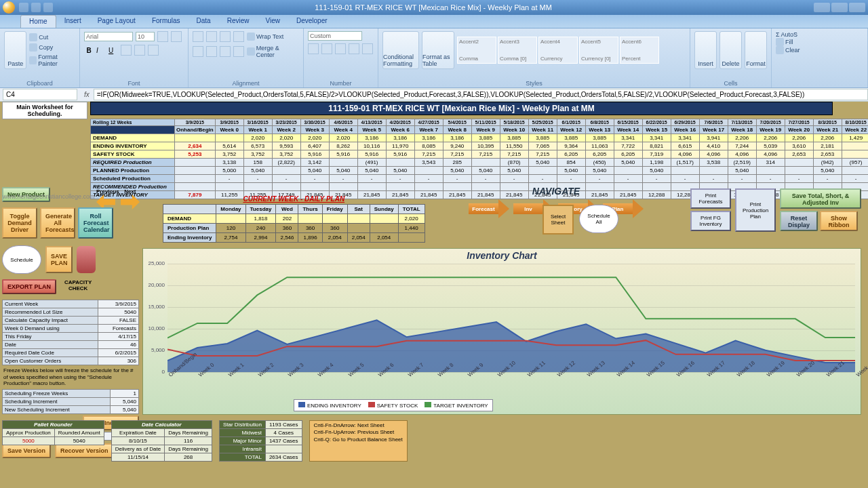 Image resolution: width=868 pixels, height=488 pixels. What do you see at coordinates (52, 37) in the screenshot?
I see `cut-button: Cut` at bounding box center [52, 37].